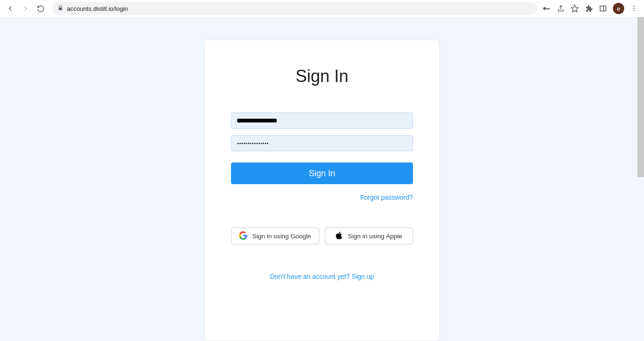 The image size is (644, 341). Describe the element at coordinates (322, 121) in the screenshot. I see `email-input` at that location.